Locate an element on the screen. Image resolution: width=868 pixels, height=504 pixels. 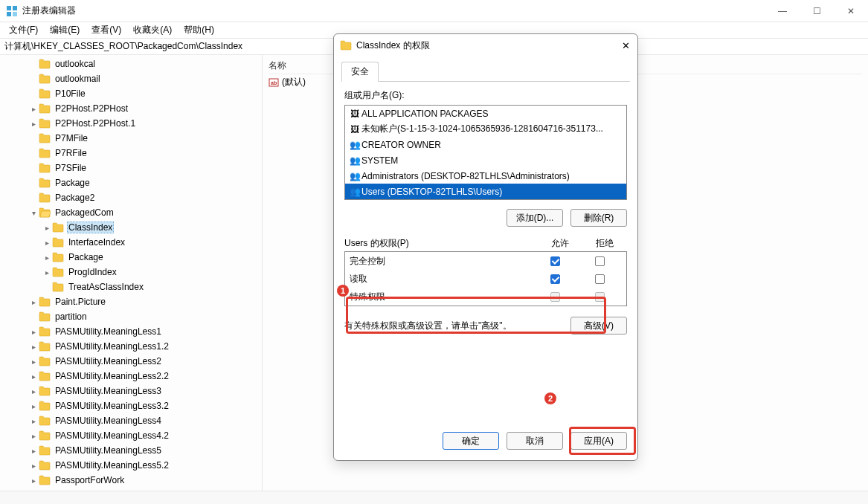
tree-item: Package is located at coordinates (132, 183).